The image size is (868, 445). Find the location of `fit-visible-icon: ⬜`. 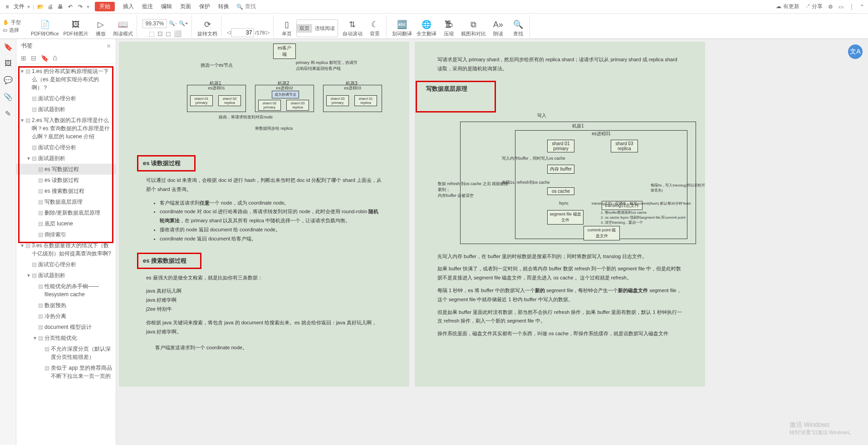

fit-visible-icon: ⬜ is located at coordinates (178, 34).